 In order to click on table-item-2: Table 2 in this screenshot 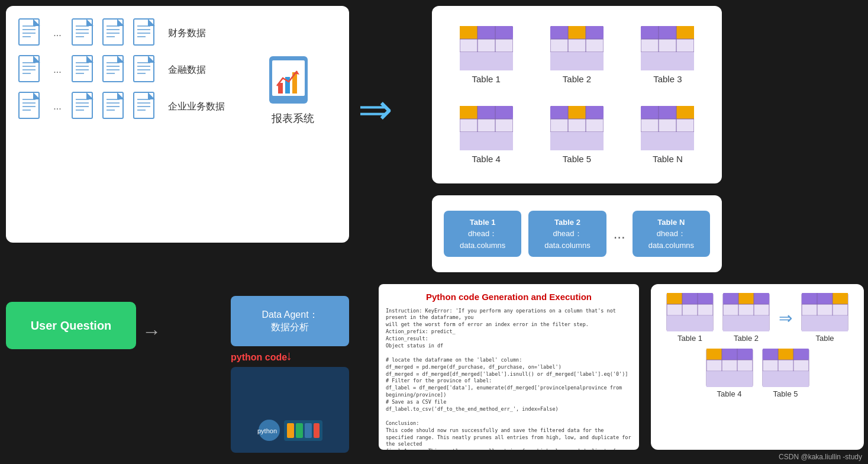, I will do `click(577, 55)`.